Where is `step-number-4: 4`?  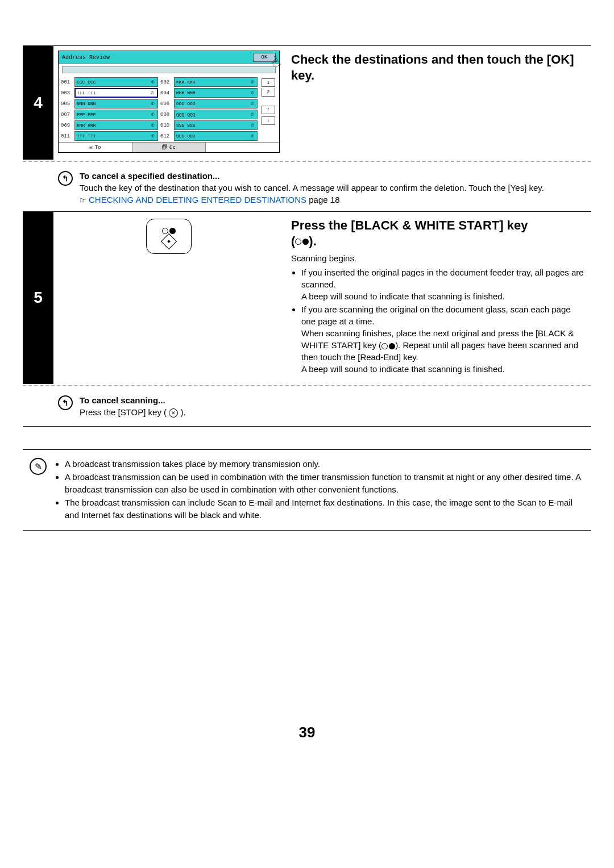
step-number-4: 4 is located at coordinates (38, 102).